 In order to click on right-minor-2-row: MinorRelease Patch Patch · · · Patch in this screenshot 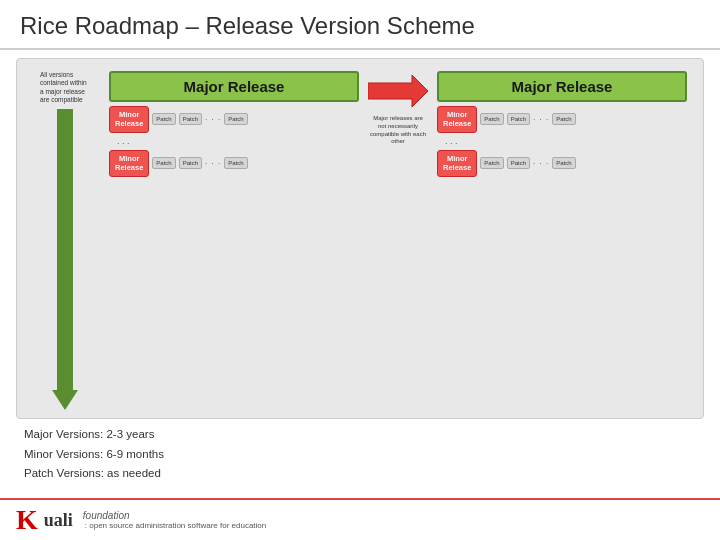, I will do `click(562, 164)`.